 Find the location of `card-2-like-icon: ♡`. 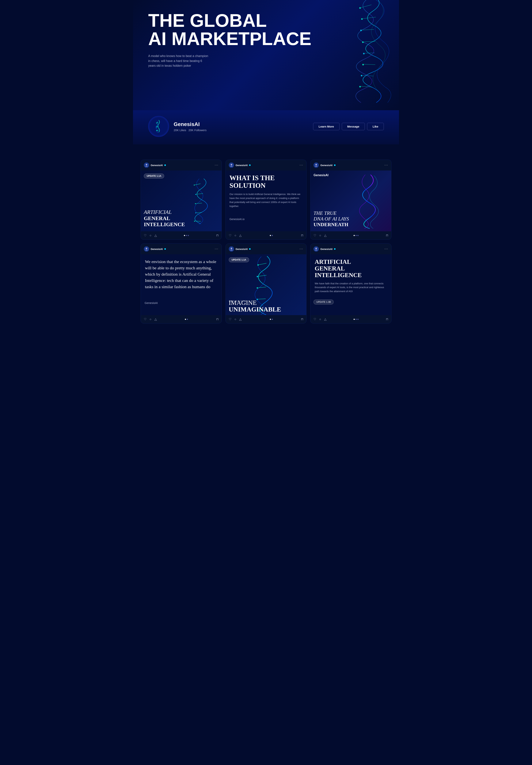

card-2-like-icon: ♡ is located at coordinates (230, 235).